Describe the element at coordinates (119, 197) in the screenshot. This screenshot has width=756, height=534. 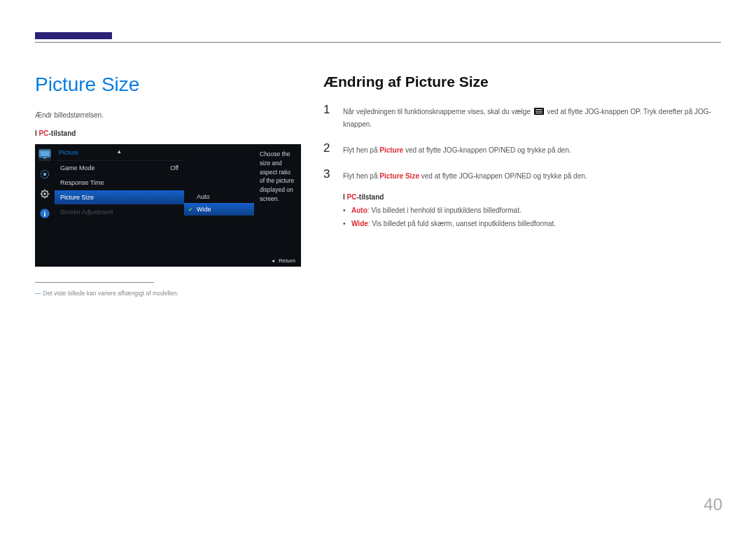
I see `osd-row: Picture Size` at that location.